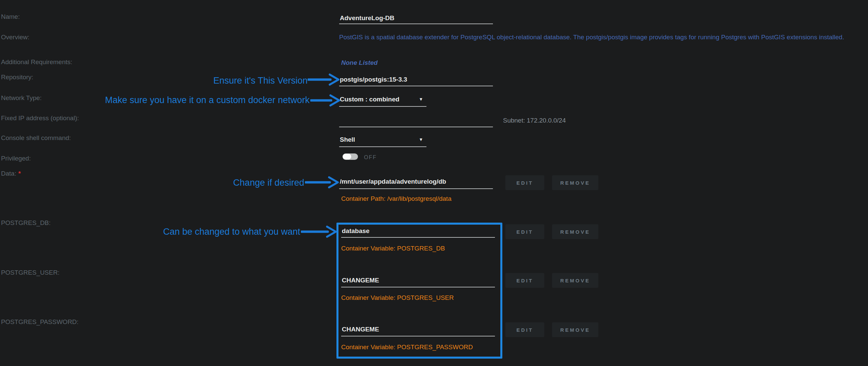 The image size is (868, 366). Describe the element at coordinates (420, 291) in the screenshot. I see `highlight-box` at that location.